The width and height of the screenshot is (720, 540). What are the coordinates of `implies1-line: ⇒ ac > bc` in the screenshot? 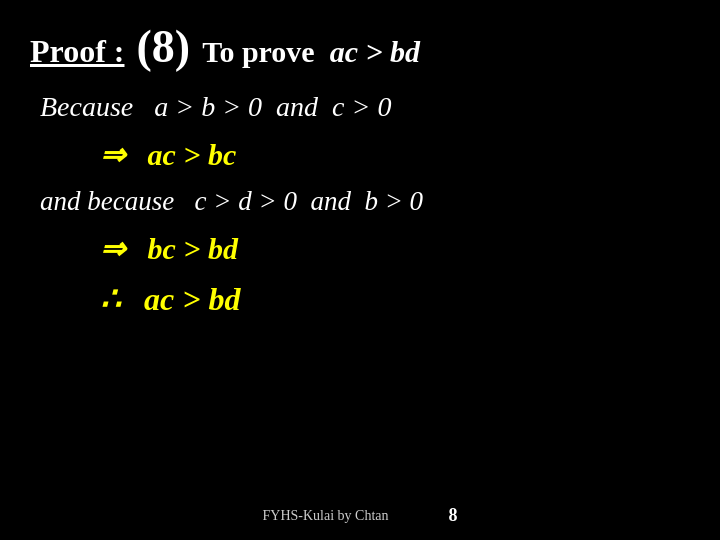 It's located at (390, 154).